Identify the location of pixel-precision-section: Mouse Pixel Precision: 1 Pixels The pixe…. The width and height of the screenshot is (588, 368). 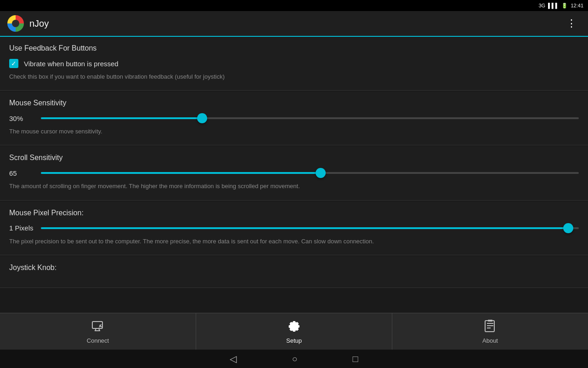
(294, 228).